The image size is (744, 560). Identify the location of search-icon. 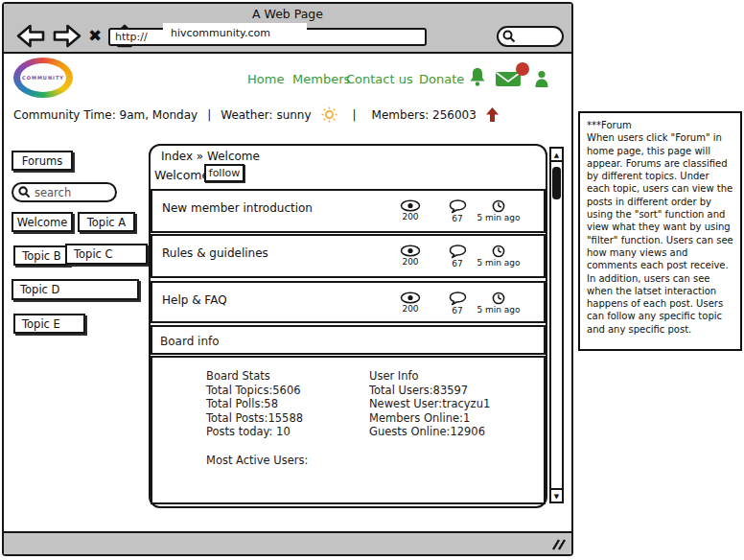
(509, 36).